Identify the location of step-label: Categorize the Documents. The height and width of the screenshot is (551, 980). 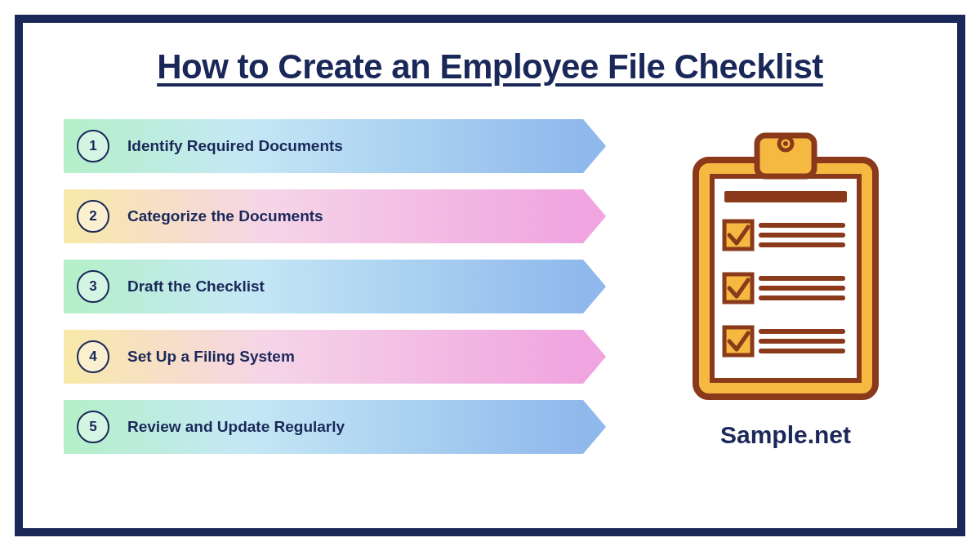
(225, 216).